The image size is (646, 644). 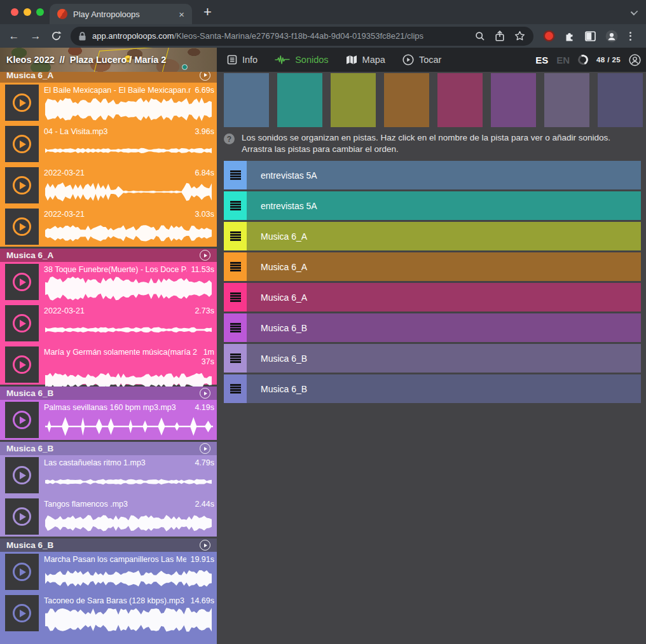 What do you see at coordinates (76, 132) in the screenshot?
I see `clip-title: 04 - La Visita.mp3` at bounding box center [76, 132].